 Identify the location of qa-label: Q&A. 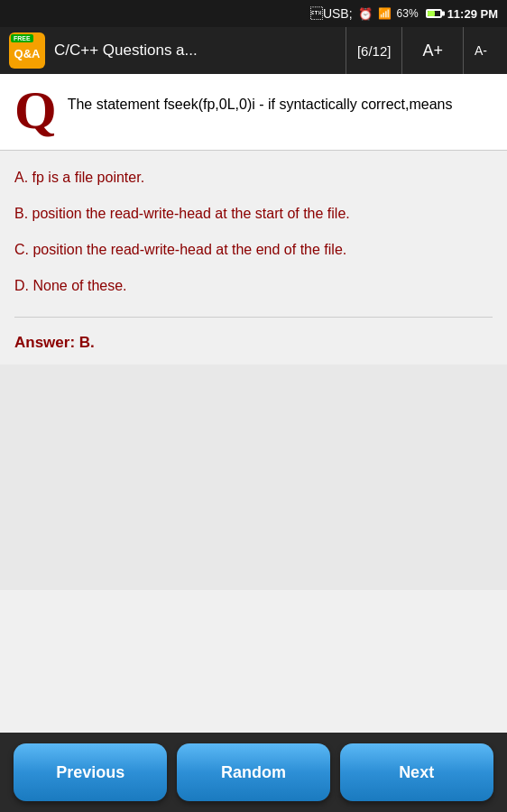
(27, 54).